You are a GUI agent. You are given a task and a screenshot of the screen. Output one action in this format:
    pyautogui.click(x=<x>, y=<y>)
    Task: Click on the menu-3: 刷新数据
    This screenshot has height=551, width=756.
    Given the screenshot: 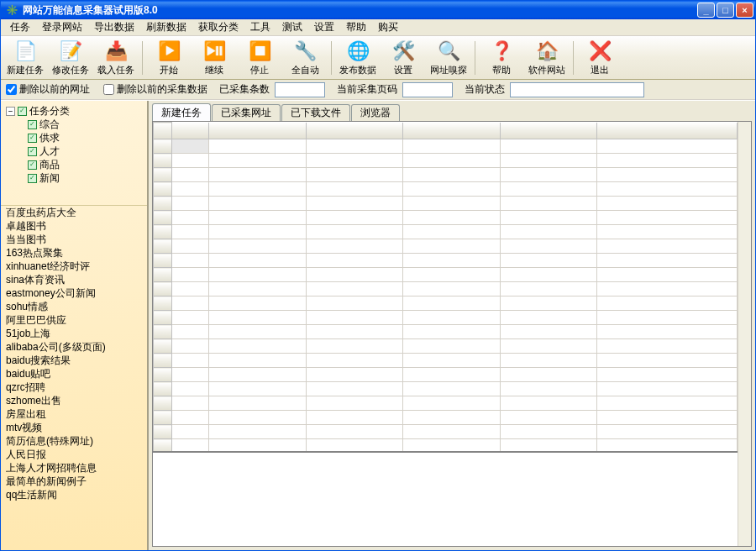 What is the action you would take?
    pyautogui.click(x=166, y=27)
    